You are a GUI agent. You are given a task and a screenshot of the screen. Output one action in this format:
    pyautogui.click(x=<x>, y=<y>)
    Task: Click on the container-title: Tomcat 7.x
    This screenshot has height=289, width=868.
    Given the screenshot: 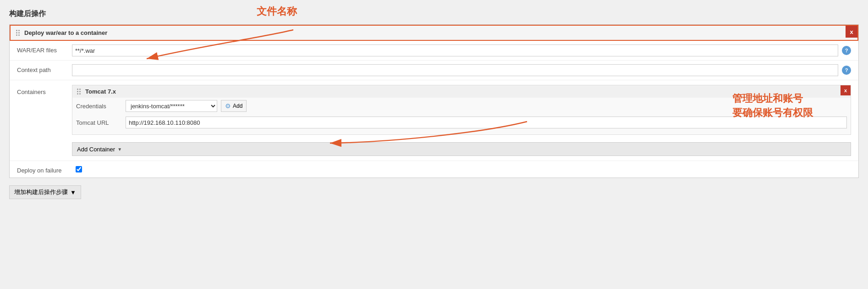 What is the action you would take?
    pyautogui.click(x=101, y=92)
    